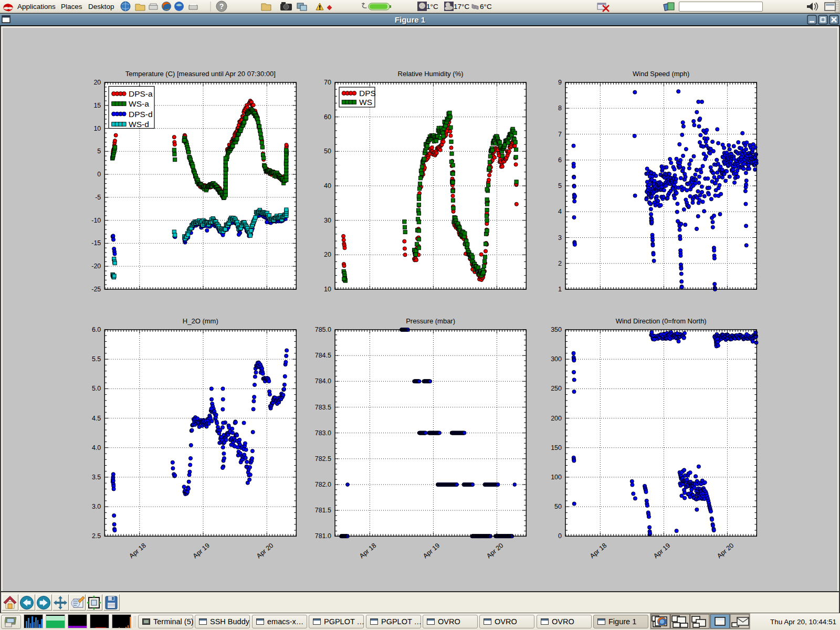 This screenshot has height=630, width=840. What do you see at coordinates (97, 388) in the screenshot?
I see `svg-text: 5.0` at bounding box center [97, 388].